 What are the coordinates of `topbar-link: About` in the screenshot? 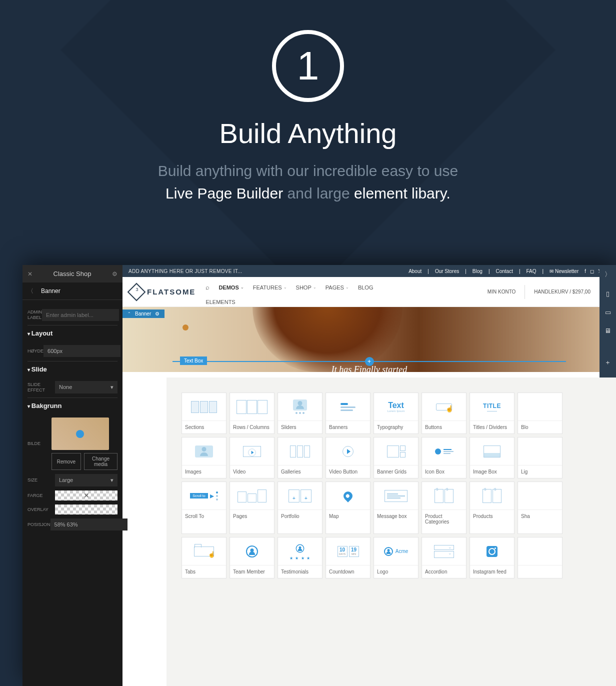 It's located at (415, 271).